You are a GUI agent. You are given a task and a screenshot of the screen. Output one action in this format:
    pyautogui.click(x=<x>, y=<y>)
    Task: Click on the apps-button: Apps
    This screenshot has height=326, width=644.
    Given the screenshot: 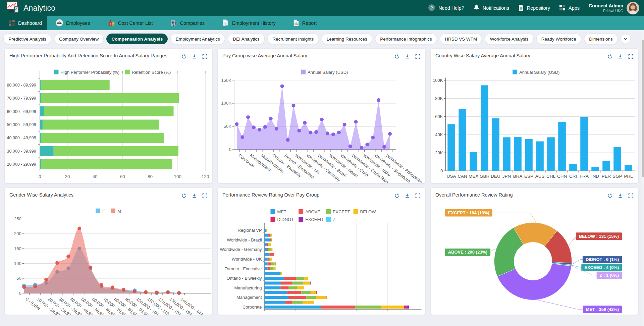 What is the action you would take?
    pyautogui.click(x=570, y=8)
    